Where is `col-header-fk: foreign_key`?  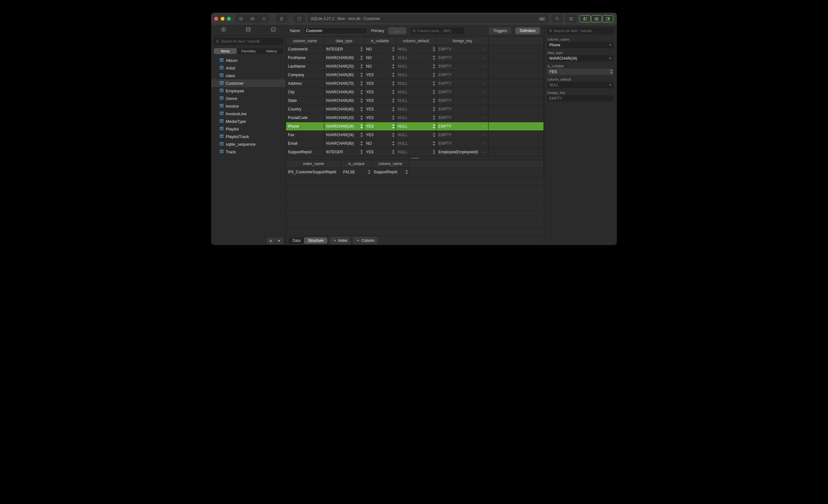 col-header-fk: foreign_key is located at coordinates (462, 41).